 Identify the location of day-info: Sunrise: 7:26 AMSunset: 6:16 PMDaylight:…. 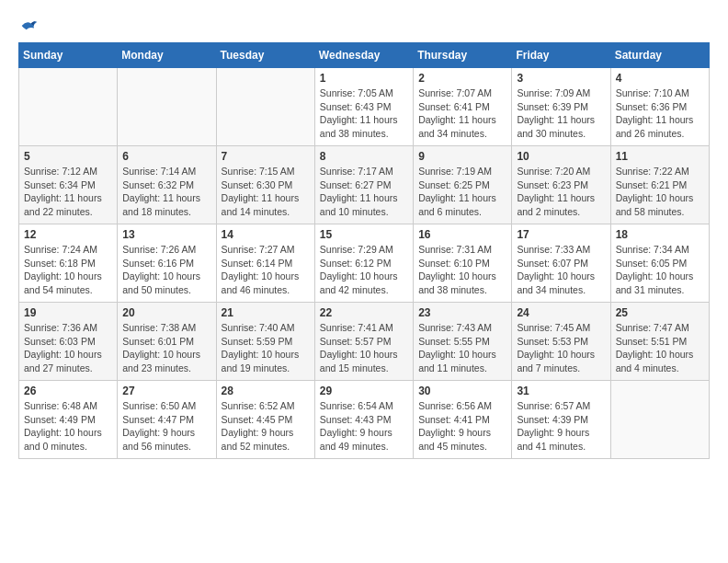
(166, 270).